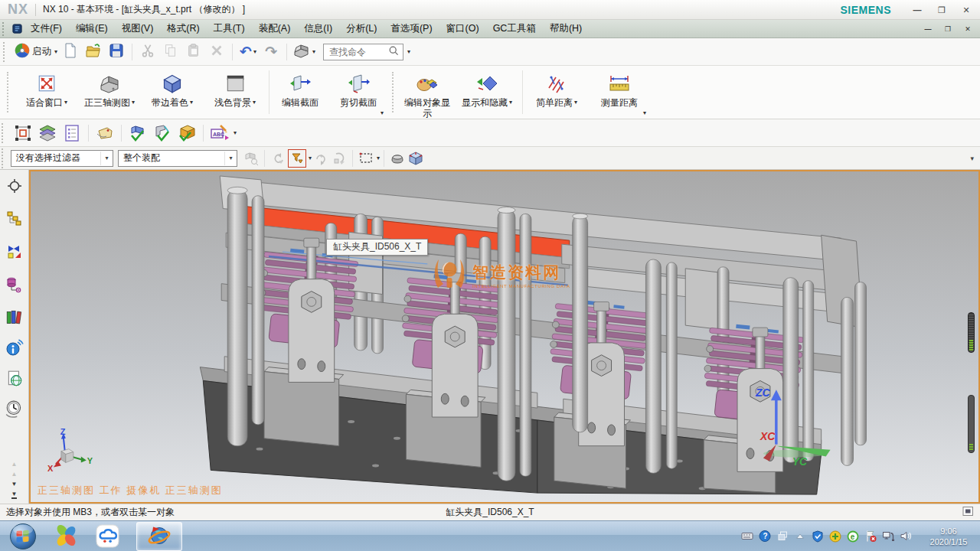  Describe the element at coordinates (619, 92) in the screenshot. I see `measure-distance-button: 测量距离` at that location.